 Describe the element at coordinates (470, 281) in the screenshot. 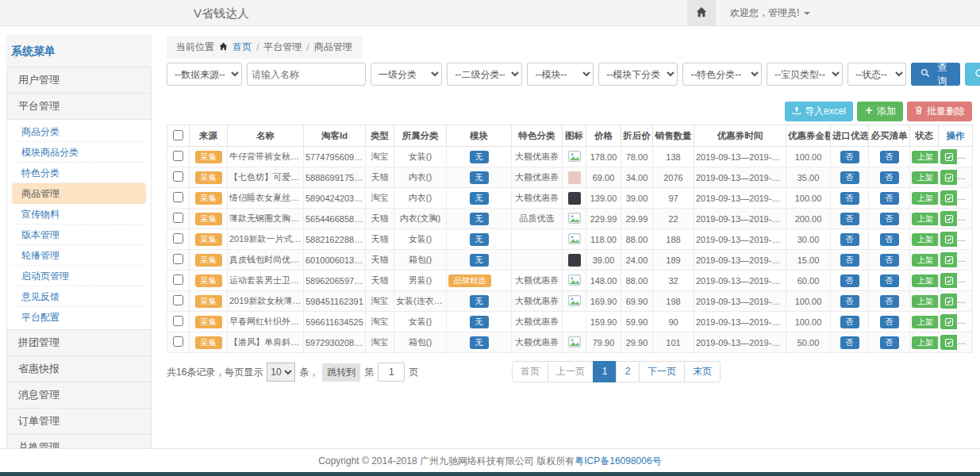

I see `module-badge: 品牌精选` at that location.